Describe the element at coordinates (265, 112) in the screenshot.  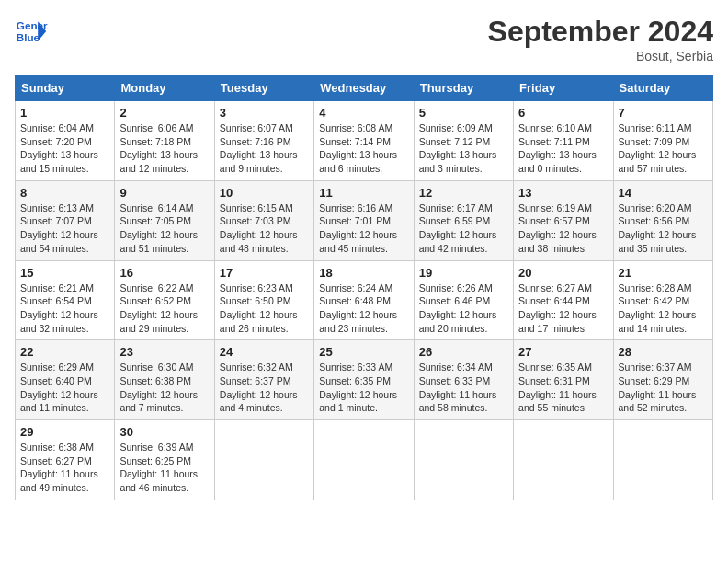
I see `day-number: 3` at that location.